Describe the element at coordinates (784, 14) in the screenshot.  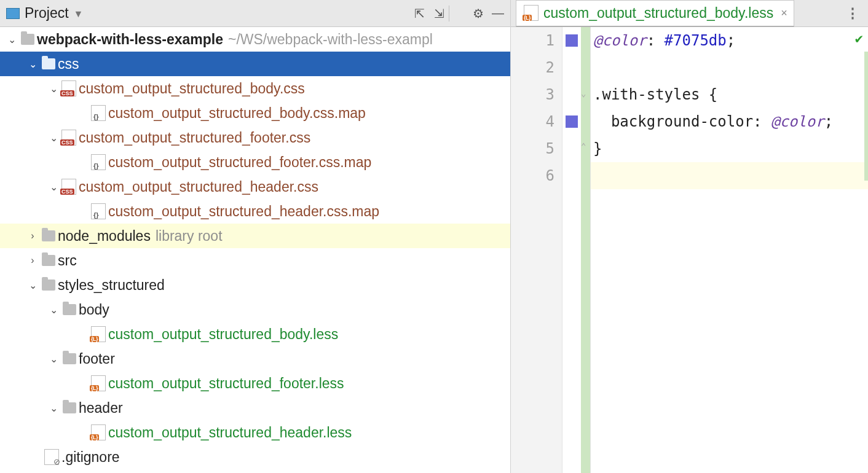
I see `close-icon: ×` at that location.